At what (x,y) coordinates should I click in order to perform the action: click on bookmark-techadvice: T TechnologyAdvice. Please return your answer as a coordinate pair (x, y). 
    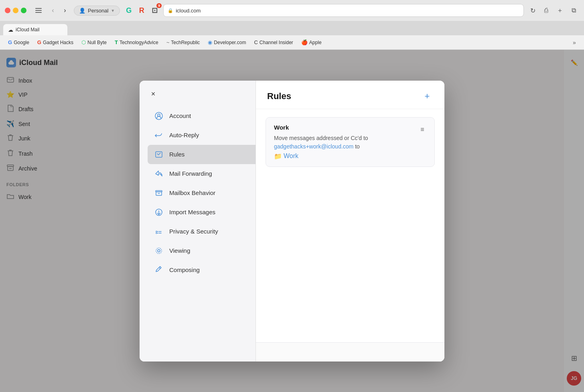
    Looking at the image, I should click on (136, 43).